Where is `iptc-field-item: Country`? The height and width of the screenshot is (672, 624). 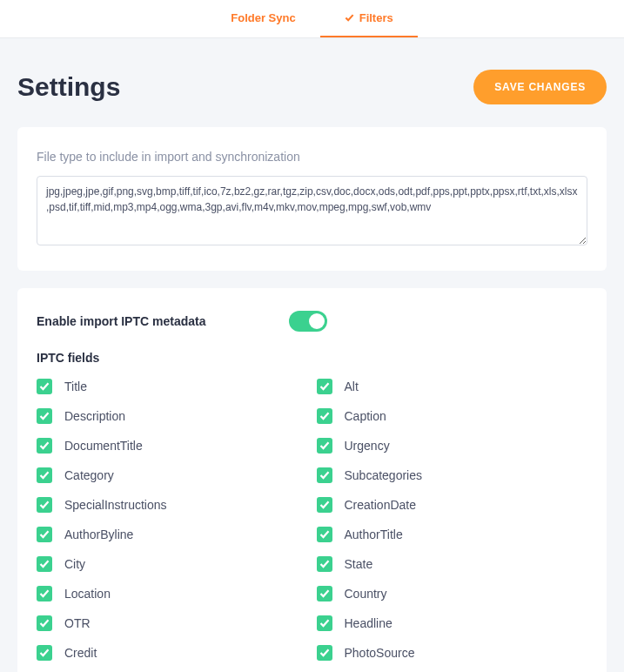
iptc-field-item: Country is located at coordinates (453, 594).